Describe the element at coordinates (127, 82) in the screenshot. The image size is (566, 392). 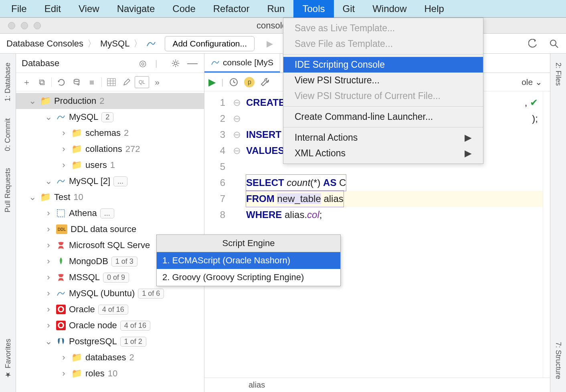
I see `edit-icon` at that location.